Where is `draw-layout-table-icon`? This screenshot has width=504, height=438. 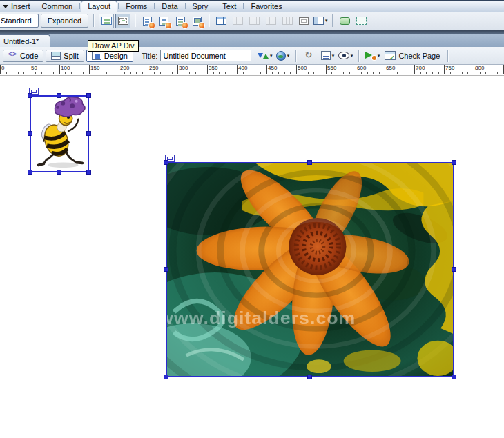
draw-layout-table-icon is located at coordinates (345, 21).